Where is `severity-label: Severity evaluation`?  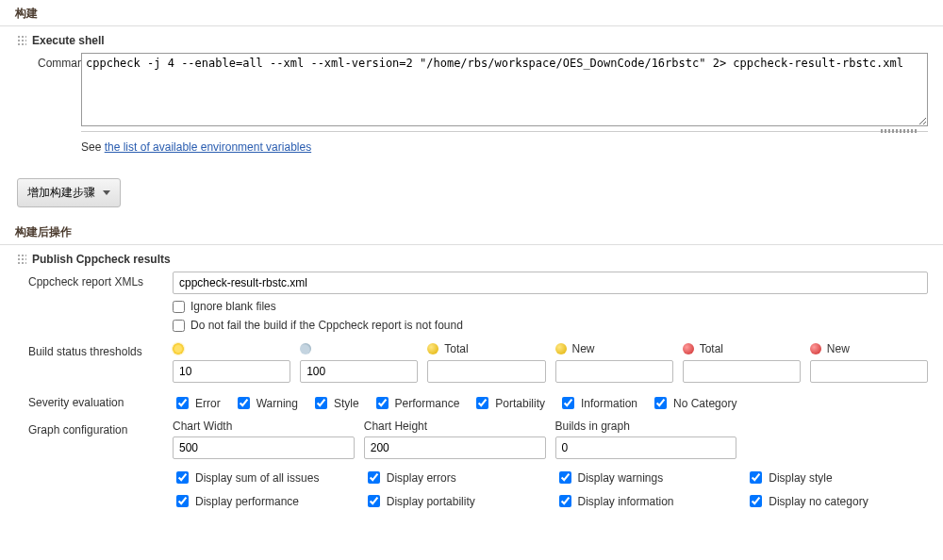
severity-label: Severity evaluation is located at coordinates (94, 401).